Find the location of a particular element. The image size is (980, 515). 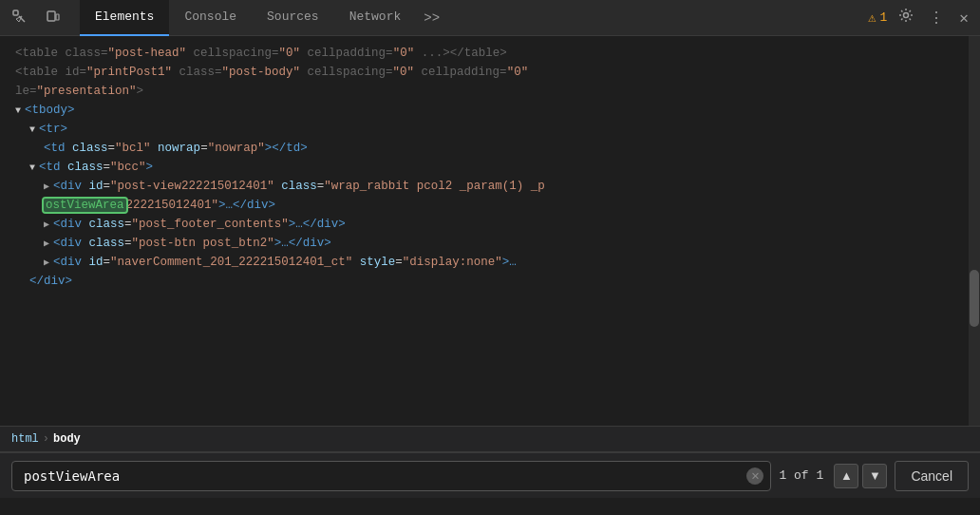

search-bar: ✕ 1 of 1 ▲ ▼ Cancel is located at coordinates (490, 475).